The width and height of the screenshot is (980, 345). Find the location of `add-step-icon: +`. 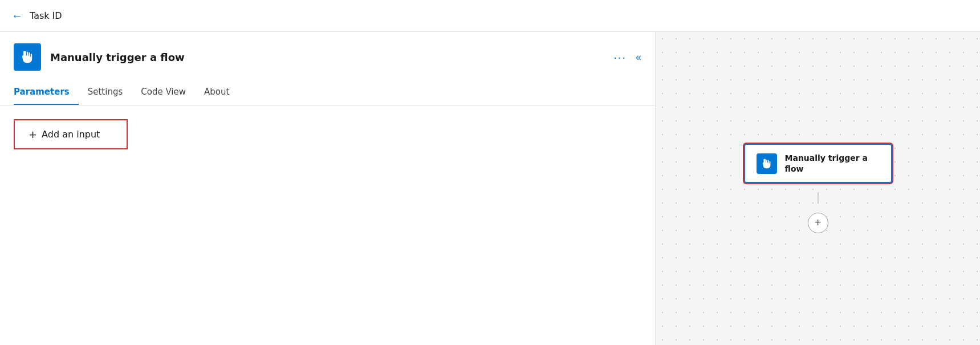

add-step-icon: + is located at coordinates (818, 222).